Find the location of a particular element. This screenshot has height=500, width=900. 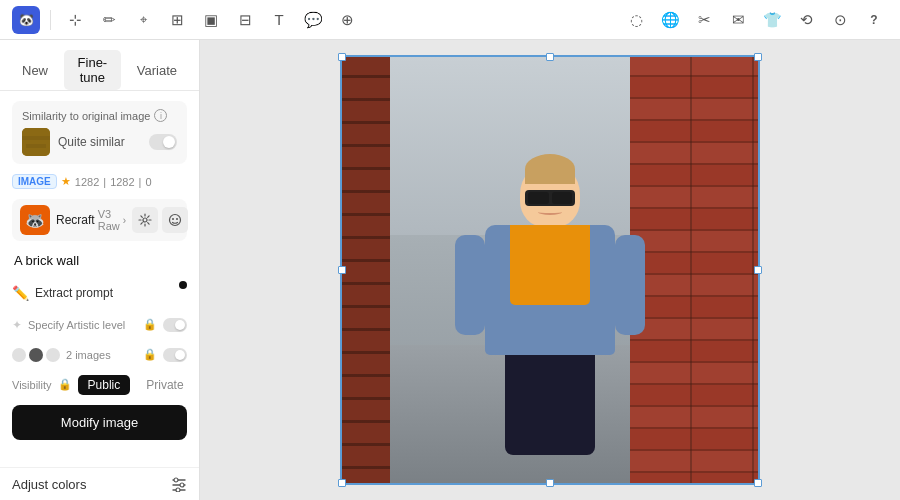

tab-new: New is located at coordinates (35, 70).